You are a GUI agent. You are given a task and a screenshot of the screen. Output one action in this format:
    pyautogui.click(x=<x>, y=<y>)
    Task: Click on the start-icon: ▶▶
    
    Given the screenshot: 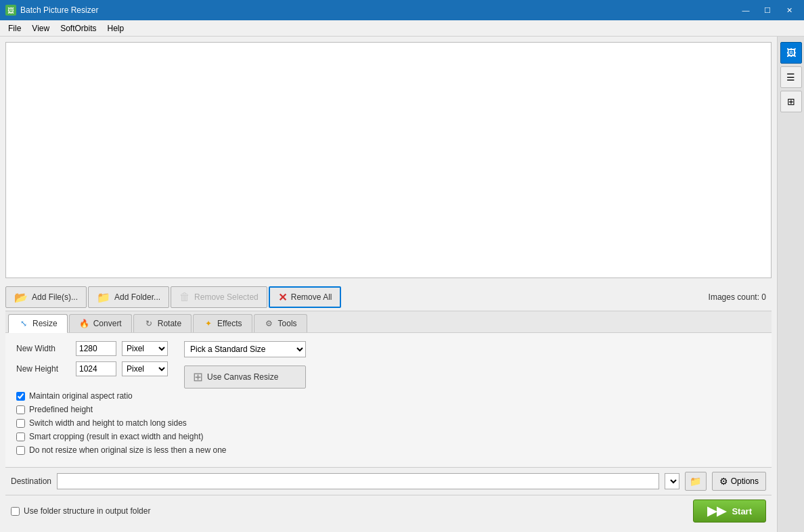 What is the action you would take?
    pyautogui.click(x=717, y=511)
    